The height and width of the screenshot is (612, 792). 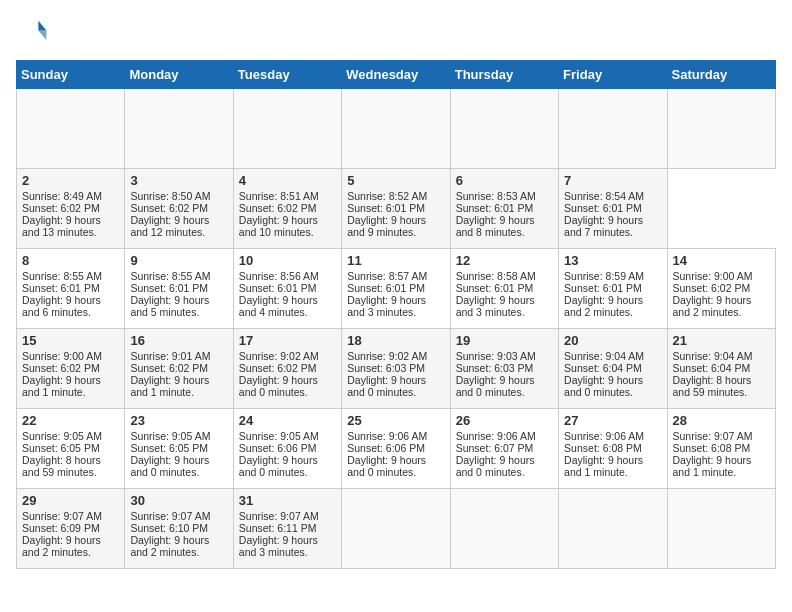 What do you see at coordinates (288, 196) in the screenshot?
I see `sunrise-text: Sunrise: 8:51 AM` at bounding box center [288, 196].